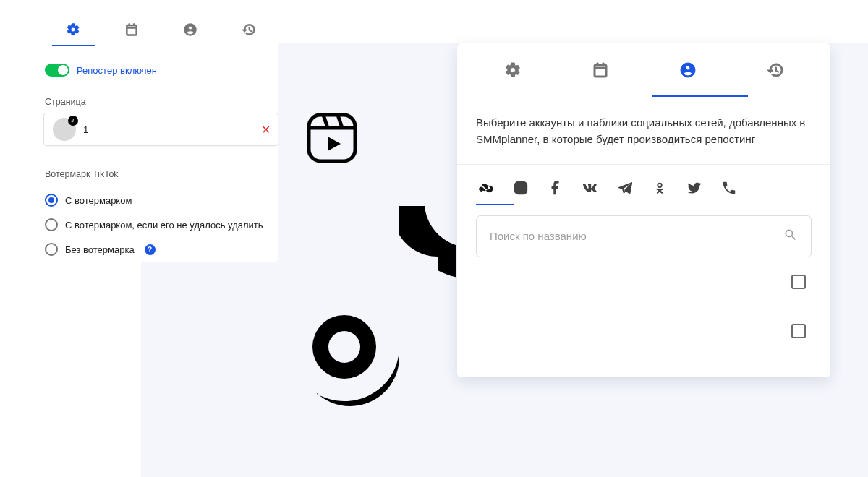 This screenshot has height=477, width=868. I want to click on tab-calendar, so click(132, 30).